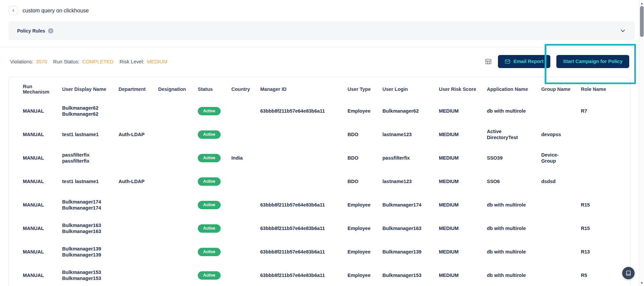 The image size is (644, 286). What do you see at coordinates (320, 158) in the screenshot?
I see `table-row: MANUALpassfilterfix passfilterfixActiveI…` at bounding box center [320, 158].